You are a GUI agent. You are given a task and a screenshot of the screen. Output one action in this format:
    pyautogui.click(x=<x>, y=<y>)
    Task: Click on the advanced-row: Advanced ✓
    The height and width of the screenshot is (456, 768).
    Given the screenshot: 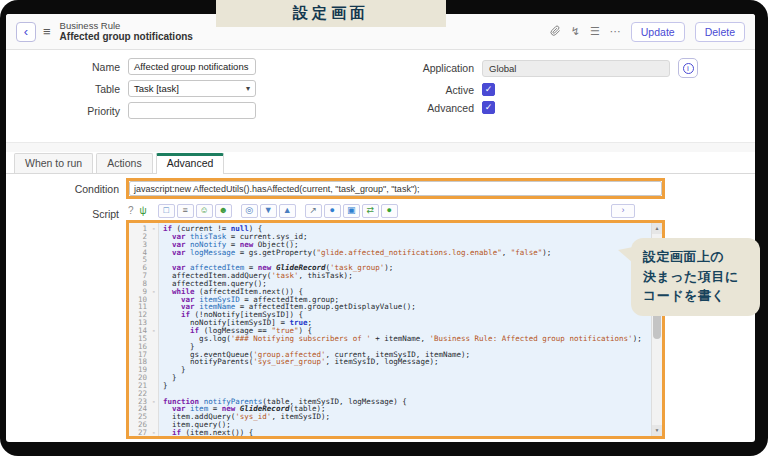 What is the action you would take?
    pyautogui.click(x=578, y=108)
    